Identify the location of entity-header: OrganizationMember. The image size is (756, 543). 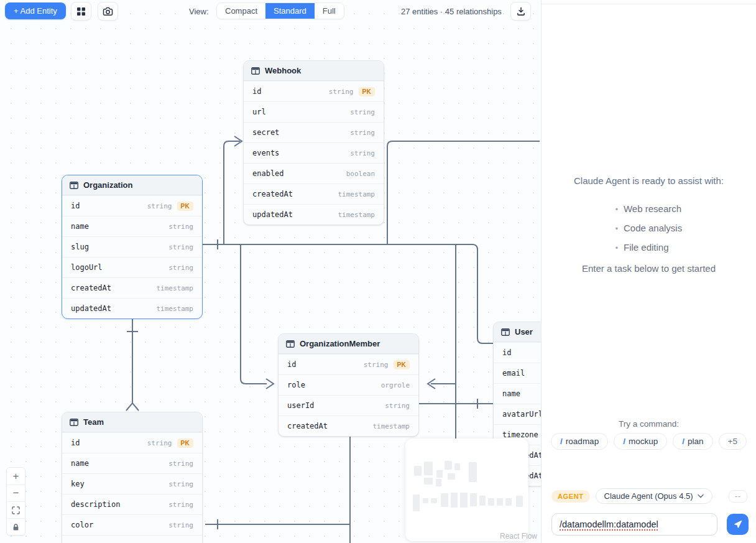
(348, 344).